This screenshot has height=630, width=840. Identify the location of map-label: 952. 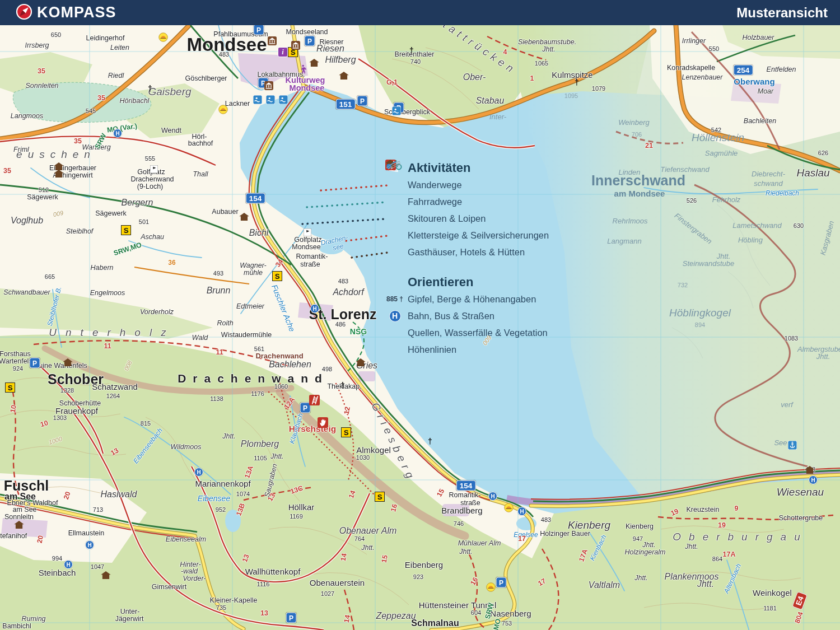
(221, 510).